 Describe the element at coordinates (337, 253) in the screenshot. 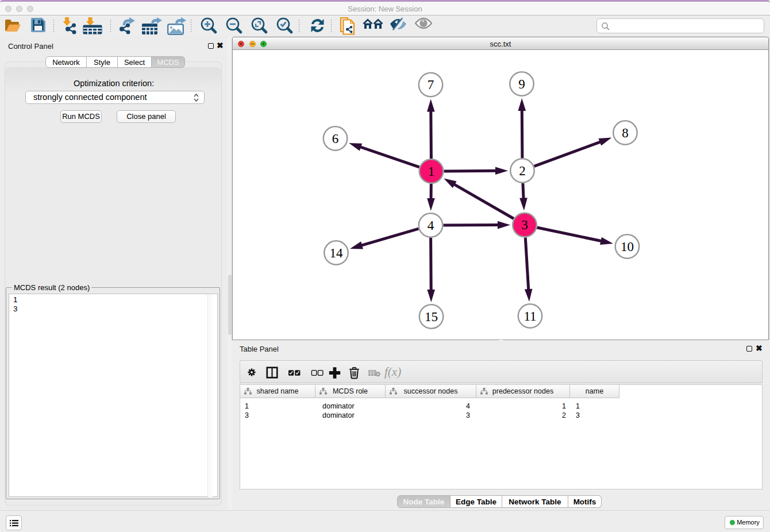

I see `svg-text: 14` at that location.